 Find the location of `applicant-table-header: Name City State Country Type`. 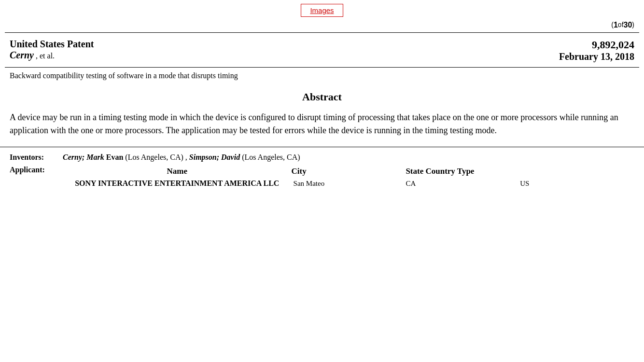

applicant-table-header: Name City State Country Type is located at coordinates (349, 171).